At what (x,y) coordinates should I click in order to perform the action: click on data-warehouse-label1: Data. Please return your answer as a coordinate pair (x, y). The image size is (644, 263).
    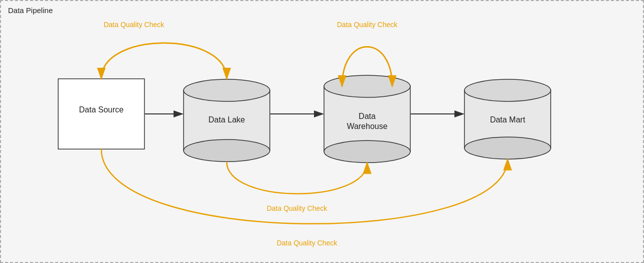
    Looking at the image, I should click on (367, 116).